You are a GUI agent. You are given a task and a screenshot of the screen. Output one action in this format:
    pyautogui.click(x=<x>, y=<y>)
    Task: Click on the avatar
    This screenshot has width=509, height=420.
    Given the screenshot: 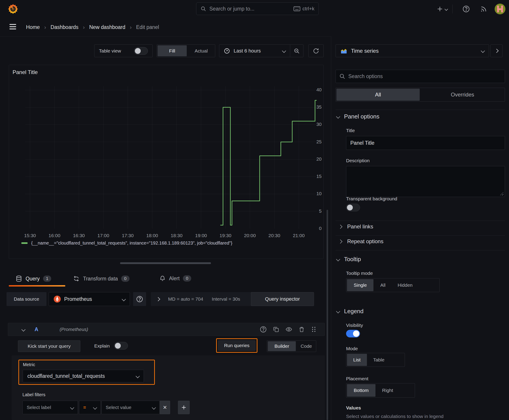 What is the action you would take?
    pyautogui.click(x=500, y=9)
    